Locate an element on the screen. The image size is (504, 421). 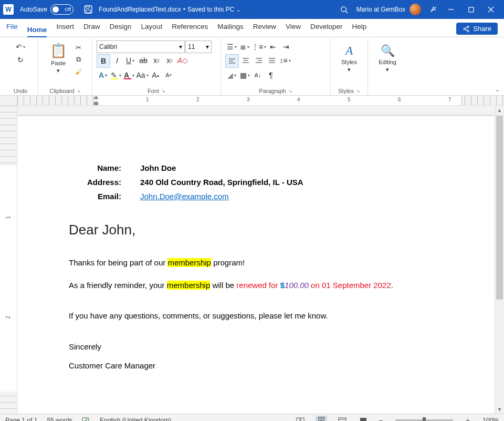
ruler-tick: 5 is located at coordinates (349, 100).